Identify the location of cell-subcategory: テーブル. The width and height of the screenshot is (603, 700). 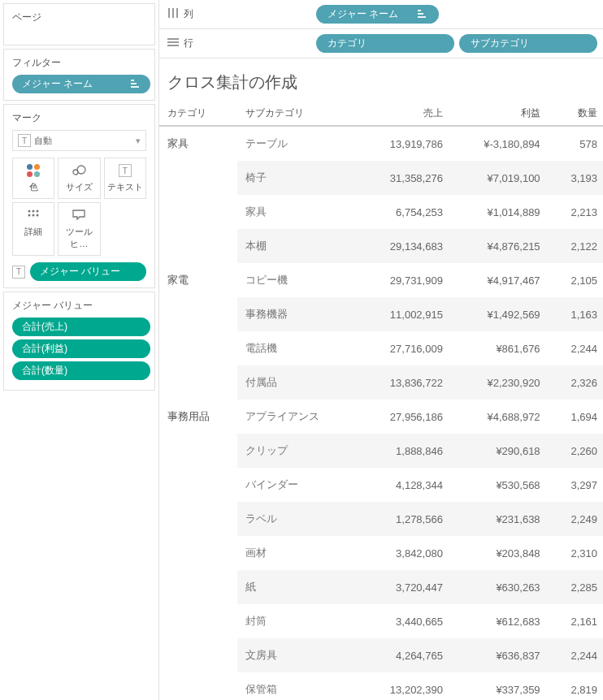
(297, 143).